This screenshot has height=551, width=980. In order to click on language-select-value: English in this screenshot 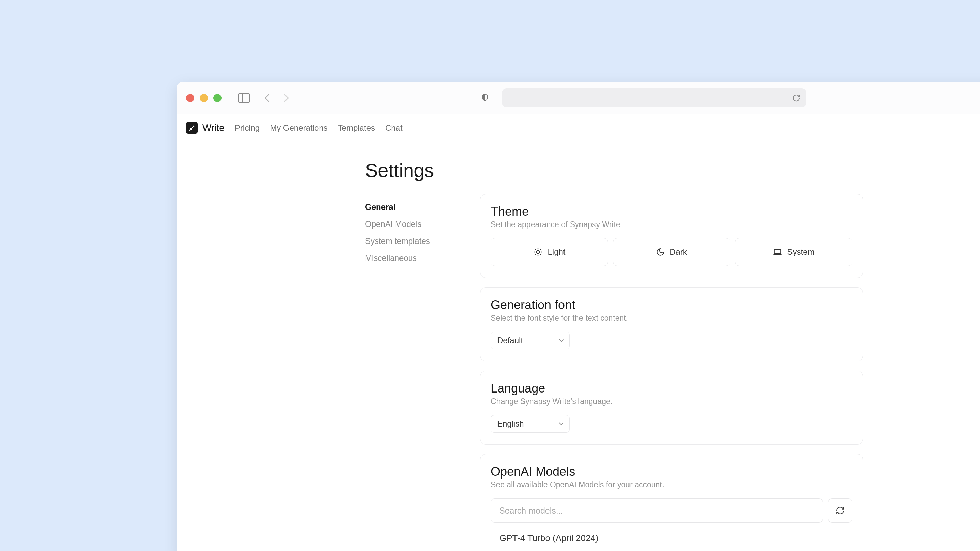, I will do `click(511, 424)`.